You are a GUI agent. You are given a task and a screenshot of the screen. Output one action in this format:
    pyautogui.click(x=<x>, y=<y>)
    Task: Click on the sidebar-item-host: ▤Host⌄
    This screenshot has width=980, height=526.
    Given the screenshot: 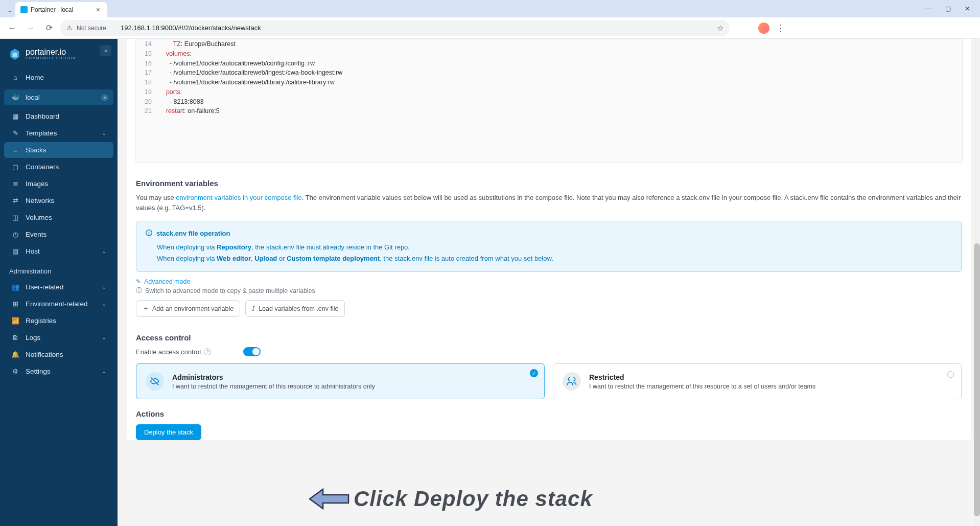 What is the action you would take?
    pyautogui.click(x=59, y=251)
    